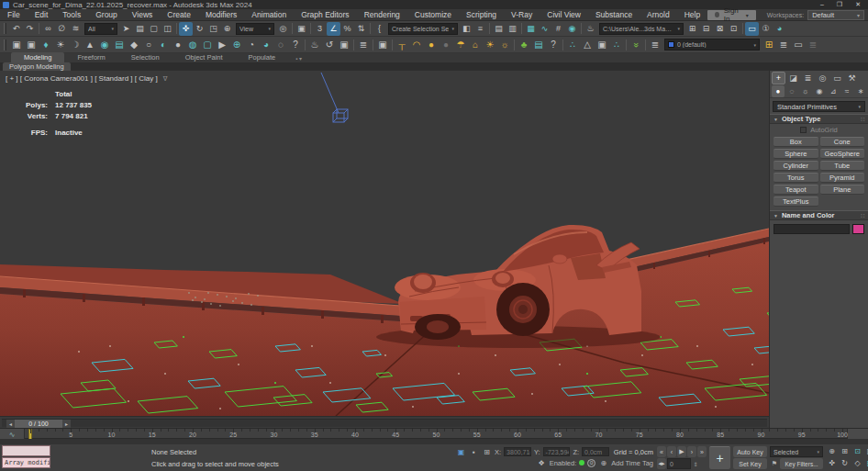 This screenshot has width=868, height=471. What do you see at coordinates (221, 15) in the screenshot?
I see `menu-modifiers: Modifiers` at bounding box center [221, 15].